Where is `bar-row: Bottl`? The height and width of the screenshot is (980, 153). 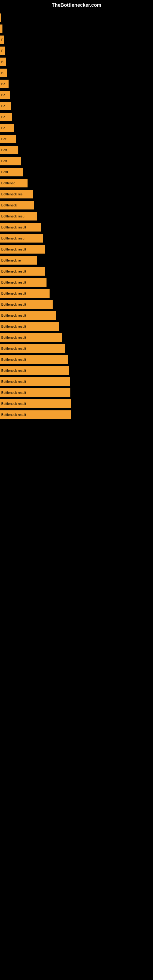
bar-row: Bottl is located at coordinates (76, 172).